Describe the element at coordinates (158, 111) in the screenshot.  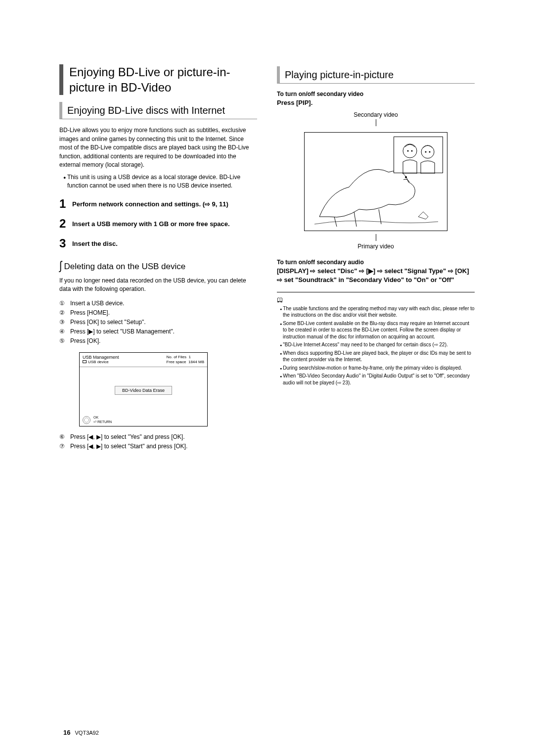
I see `sub-title: Enjoying BD-Live discs with Internet` at that location.